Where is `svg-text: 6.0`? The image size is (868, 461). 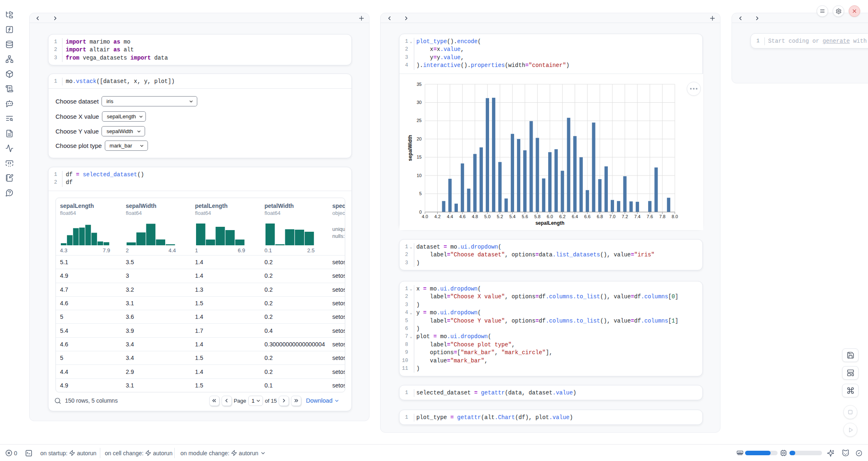
svg-text: 6.0 is located at coordinates (550, 217).